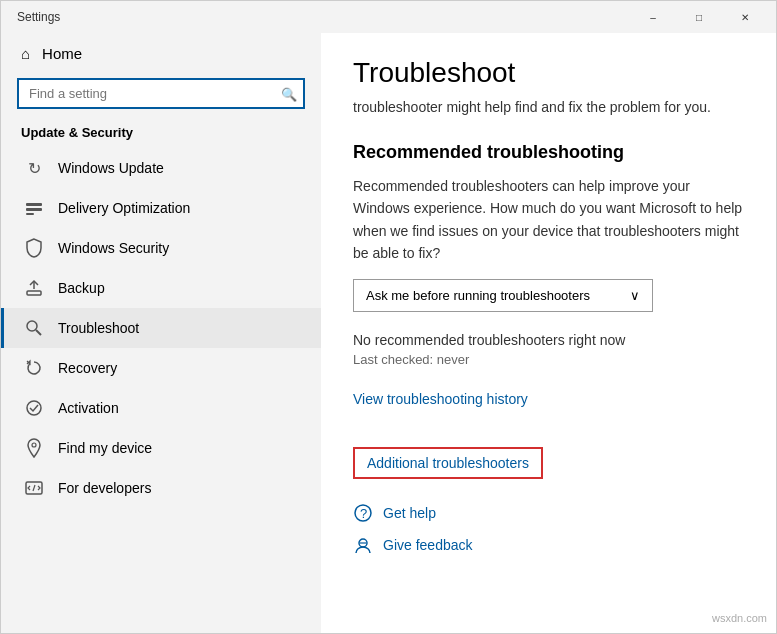 Image resolution: width=777 pixels, height=634 pixels. What do you see at coordinates (363, 513) in the screenshot?
I see `get-help-icon: ?` at bounding box center [363, 513].